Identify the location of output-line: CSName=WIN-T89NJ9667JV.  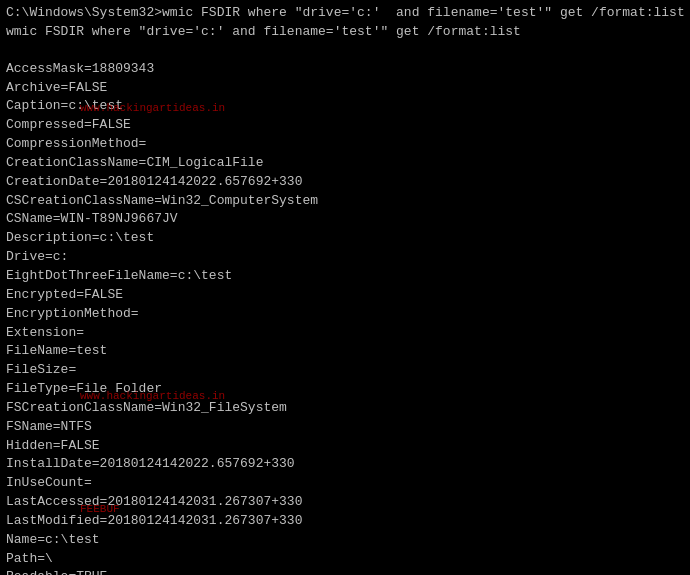
(345, 220).